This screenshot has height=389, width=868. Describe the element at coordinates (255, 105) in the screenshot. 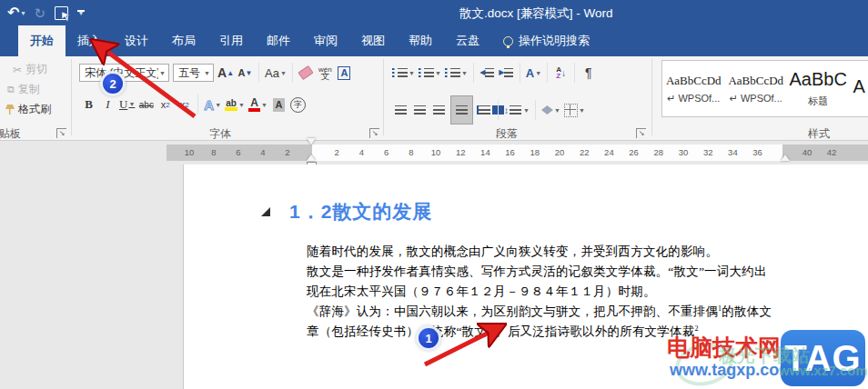

I see `font-color-icon: A` at that location.